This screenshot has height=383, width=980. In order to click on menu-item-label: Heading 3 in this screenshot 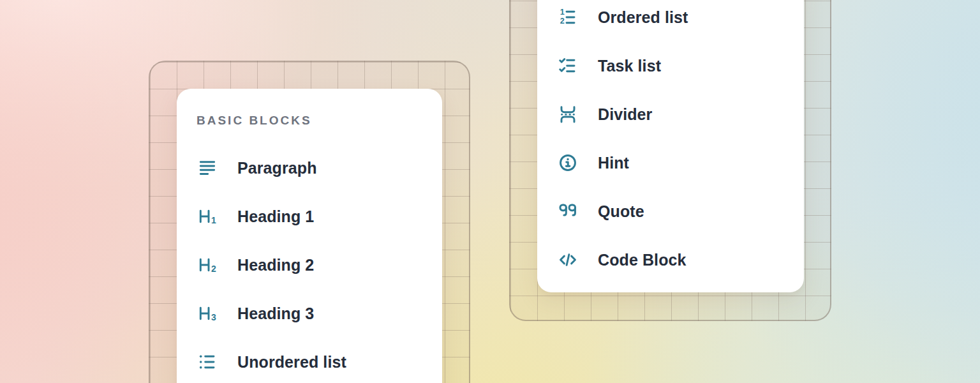, I will do `click(276, 314)`.